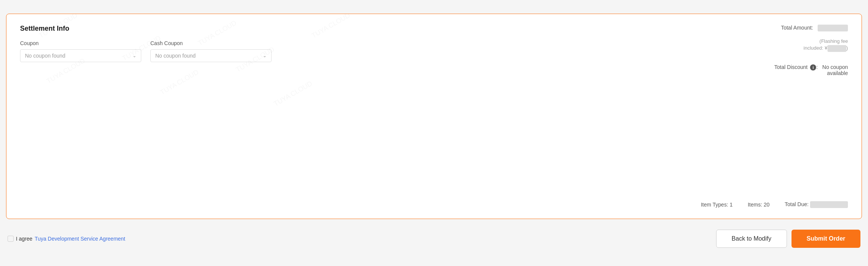 This screenshot has height=266, width=868. I want to click on settlement-title: Settlement Info, so click(434, 29).